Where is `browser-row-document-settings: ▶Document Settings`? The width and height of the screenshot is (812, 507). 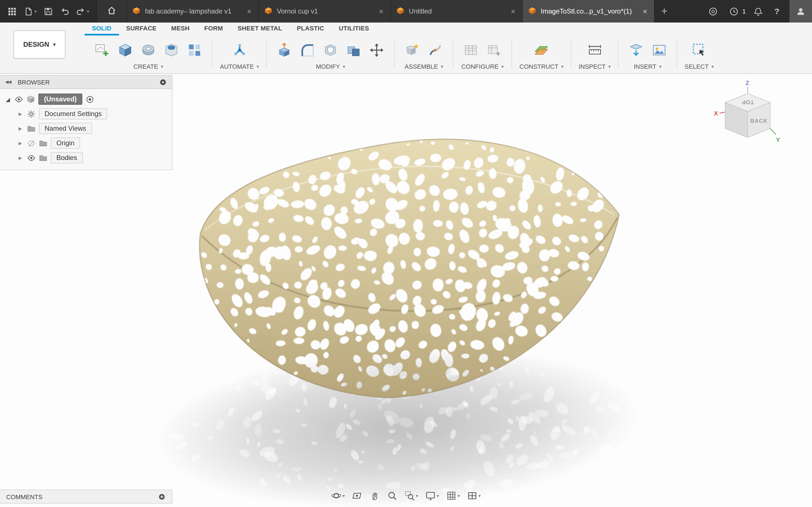
browser-row-document-settings: ▶Document Settings is located at coordinates (86, 114).